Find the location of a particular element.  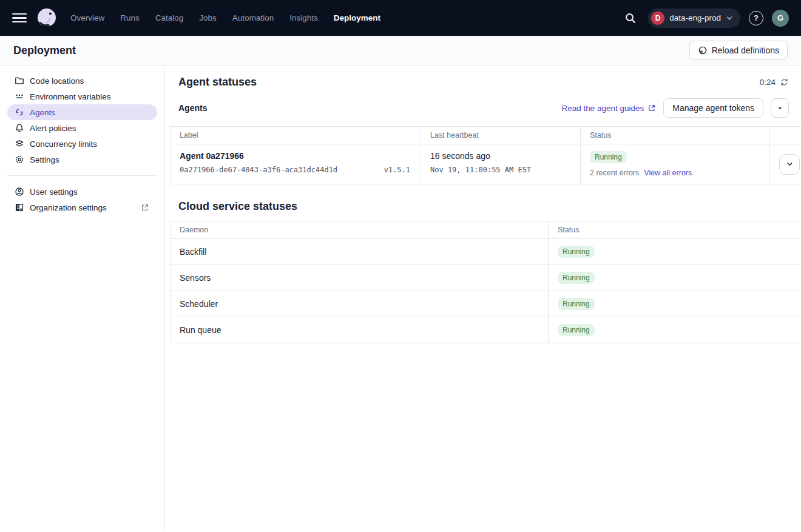

help-glyph: ? is located at coordinates (756, 18).